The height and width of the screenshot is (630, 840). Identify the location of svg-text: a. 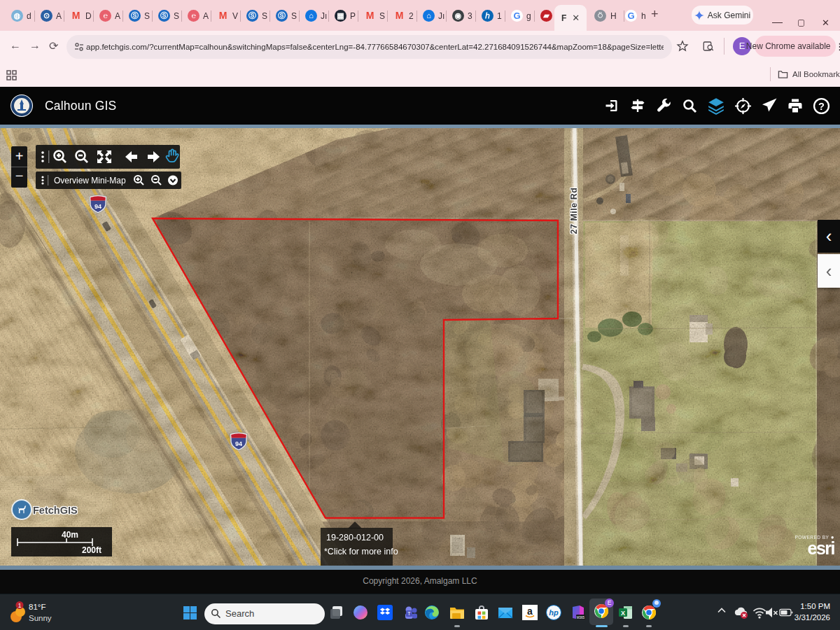
(530, 611).